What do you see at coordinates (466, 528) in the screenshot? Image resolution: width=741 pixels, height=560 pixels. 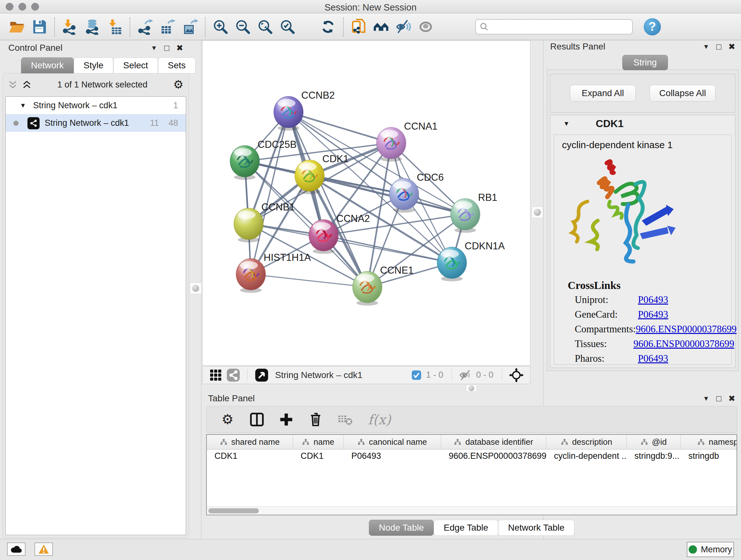 I see `tab-edge-table: Edge Table` at bounding box center [466, 528].